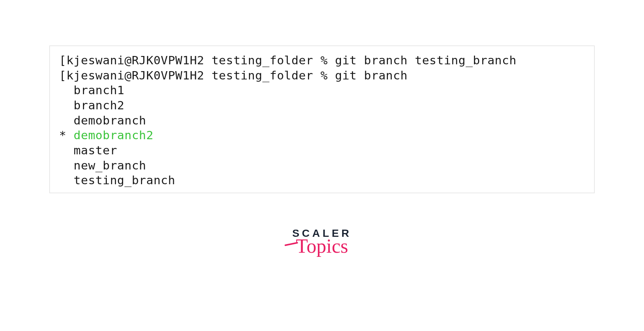 This screenshot has width=644, height=331. What do you see at coordinates (114, 135) in the screenshot?
I see `current-branch-name: demobranch2` at bounding box center [114, 135].